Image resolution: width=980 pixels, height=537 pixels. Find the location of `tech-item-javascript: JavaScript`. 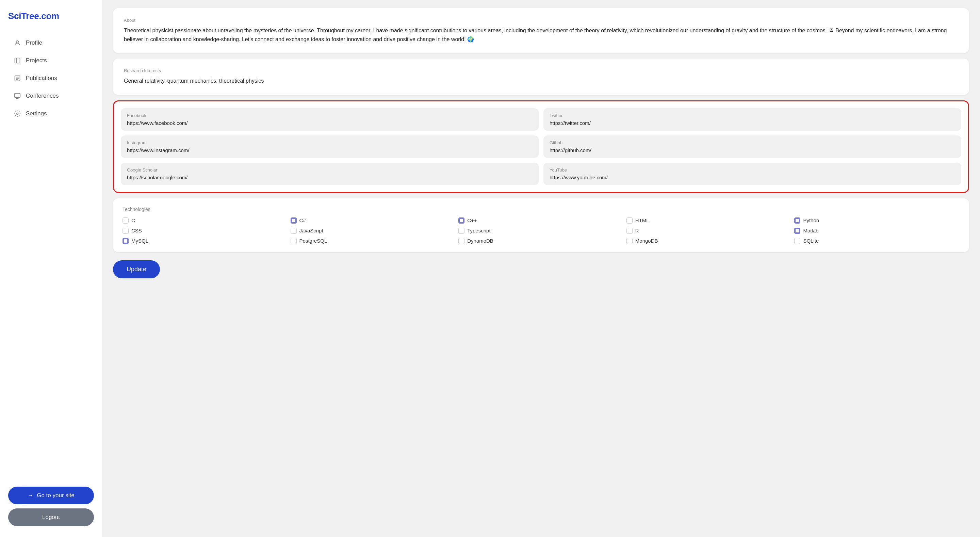

tech-item-javascript: JavaScript is located at coordinates (374, 231).